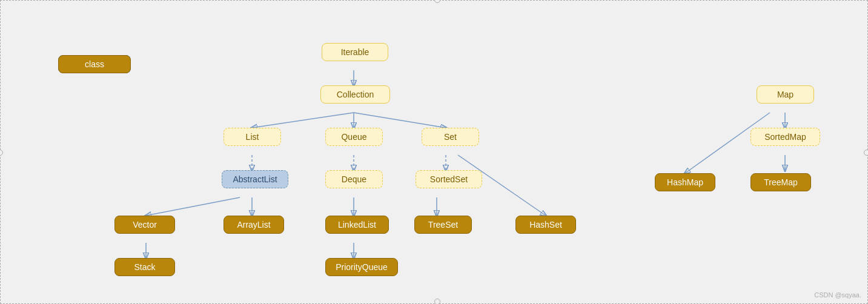 The height and width of the screenshot is (304, 868). What do you see at coordinates (546, 225) in the screenshot?
I see `node-hash-set: HashSet` at bounding box center [546, 225].